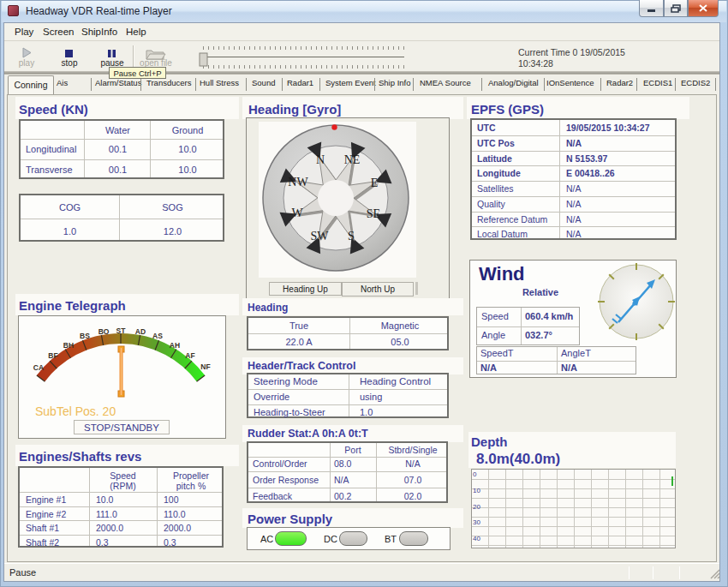  Describe the element at coordinates (69, 345) in the screenshot. I see `svg-text: BH` at that location.